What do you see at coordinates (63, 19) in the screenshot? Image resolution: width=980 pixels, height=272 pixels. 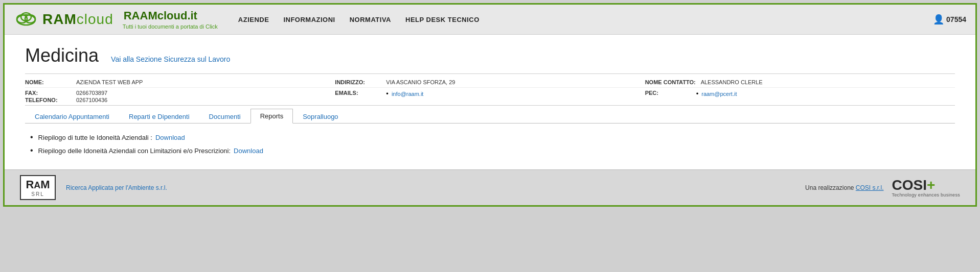 I see `logo-area: RAMcloud` at bounding box center [63, 19].